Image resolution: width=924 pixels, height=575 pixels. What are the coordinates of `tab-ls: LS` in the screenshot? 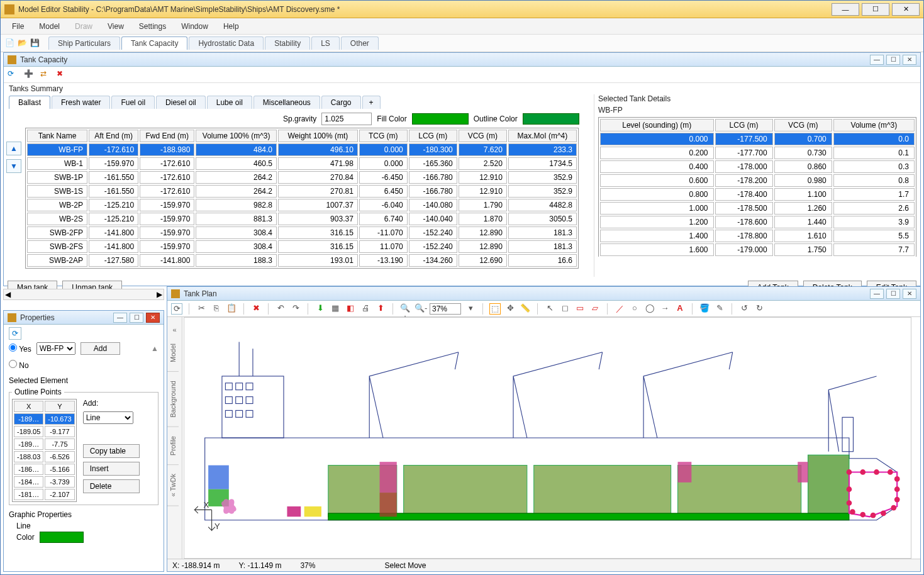 It's located at (326, 43).